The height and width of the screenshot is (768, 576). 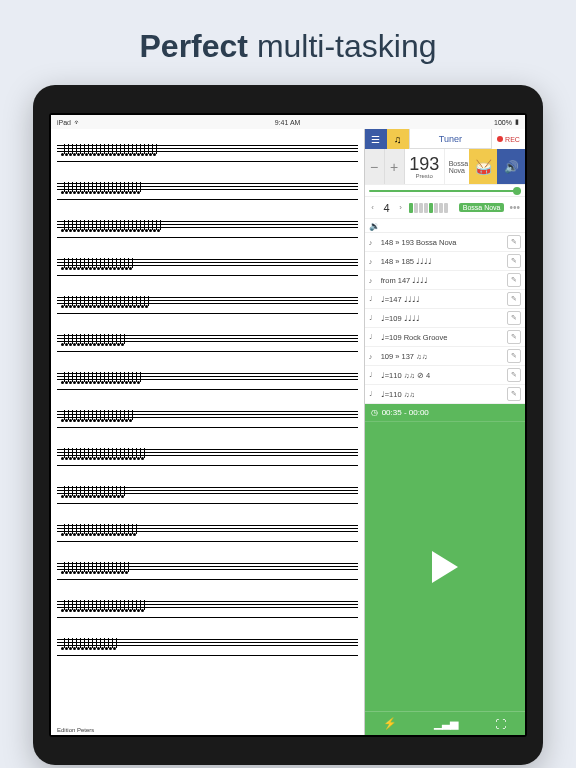 What do you see at coordinates (406, 412) in the screenshot?
I see `time-text: 00:35 - 00:00` at bounding box center [406, 412].